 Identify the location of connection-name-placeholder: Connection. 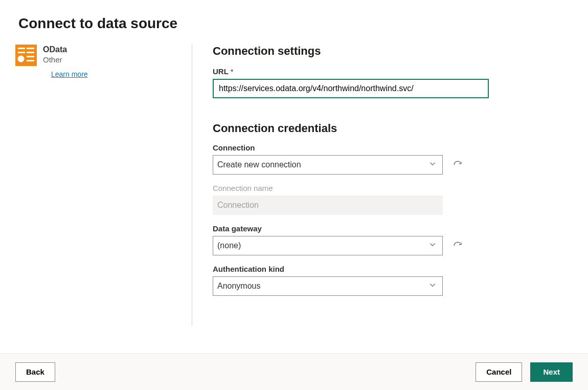
(238, 205).